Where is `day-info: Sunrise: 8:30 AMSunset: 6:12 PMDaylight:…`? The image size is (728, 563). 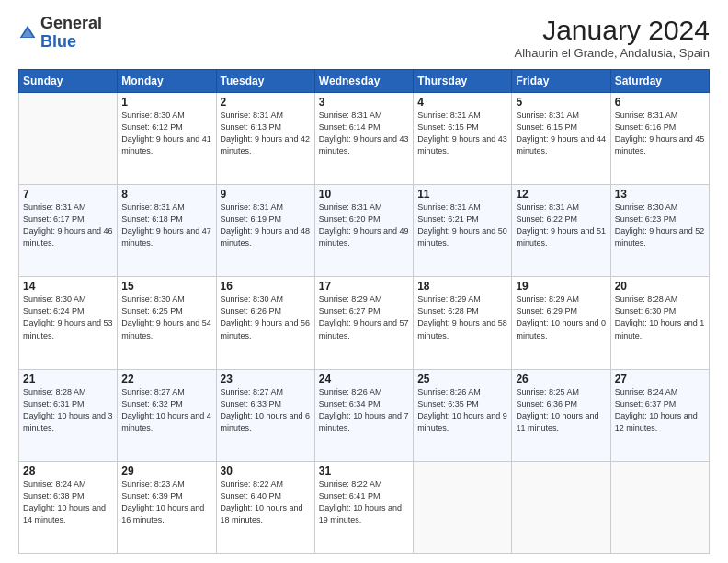
day-info: Sunrise: 8:30 AMSunset: 6:12 PMDaylight:… is located at coordinates (166, 133).